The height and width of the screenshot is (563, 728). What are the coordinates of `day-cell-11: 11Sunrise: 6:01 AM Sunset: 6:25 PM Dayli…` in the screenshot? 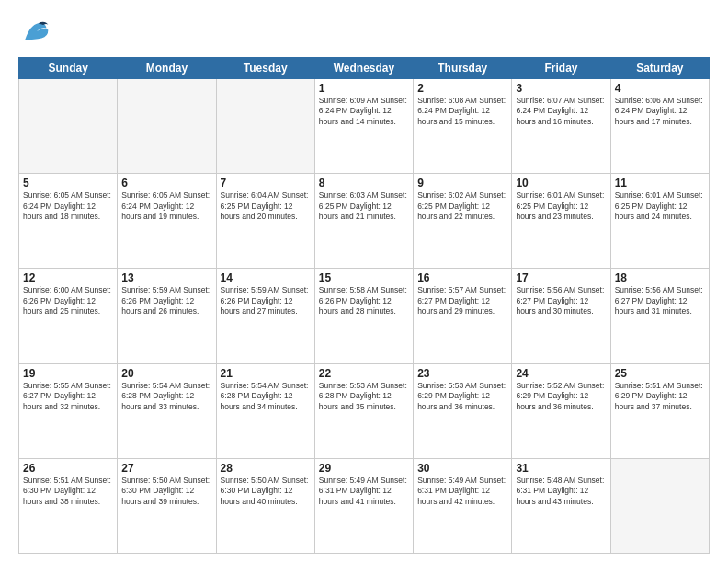 It's located at (660, 221).